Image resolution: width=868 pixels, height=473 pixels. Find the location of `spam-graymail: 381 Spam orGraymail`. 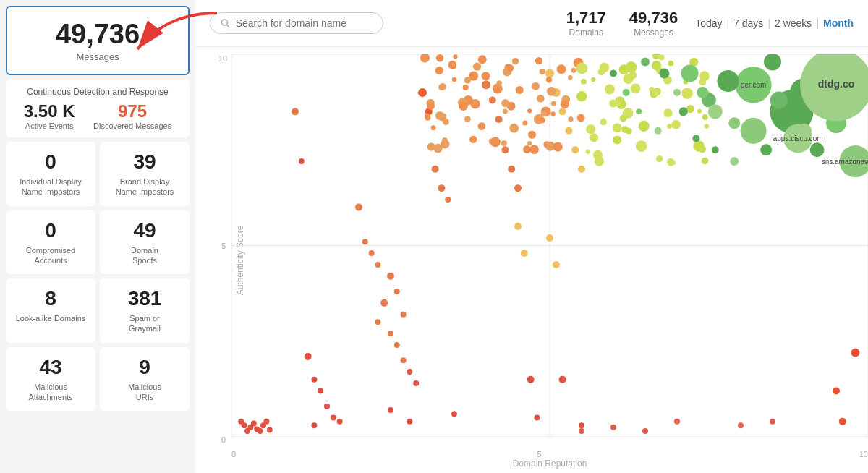

spam-graymail: 381 Spam orGraymail is located at coordinates (145, 311).